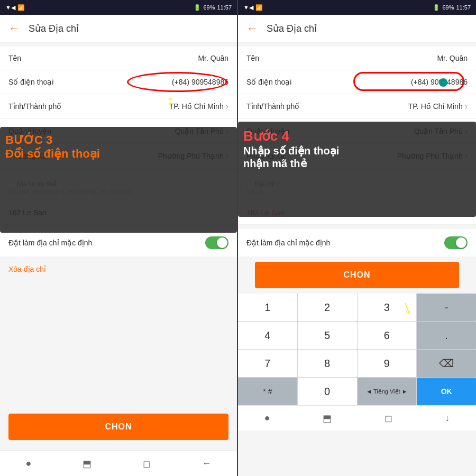  I want to click on right-address-label: Địa chỉ c, so click(357, 182).